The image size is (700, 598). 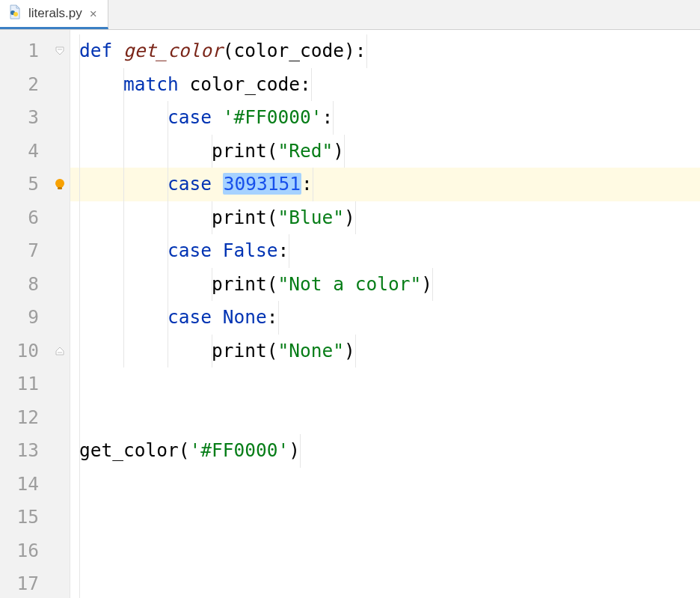 I want to click on close-tab-icon: ×, so click(x=93, y=13).